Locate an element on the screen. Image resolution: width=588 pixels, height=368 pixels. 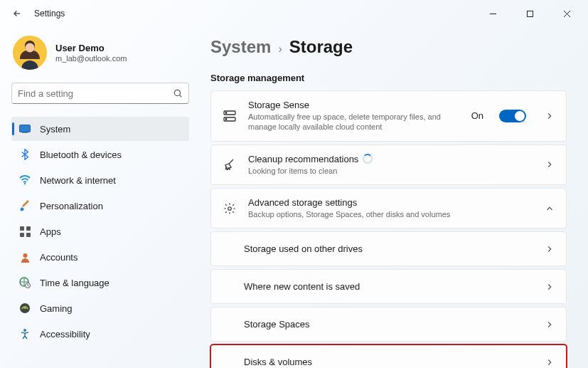
back-button is located at coordinates (17, 14).